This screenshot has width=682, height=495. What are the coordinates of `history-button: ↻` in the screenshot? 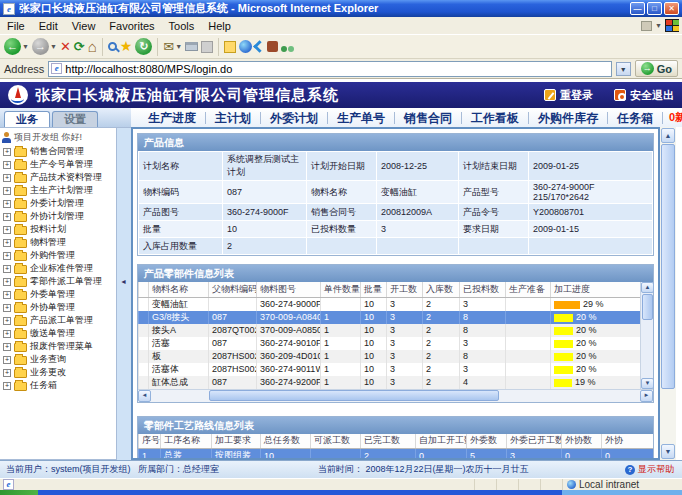 It's located at (144, 46).